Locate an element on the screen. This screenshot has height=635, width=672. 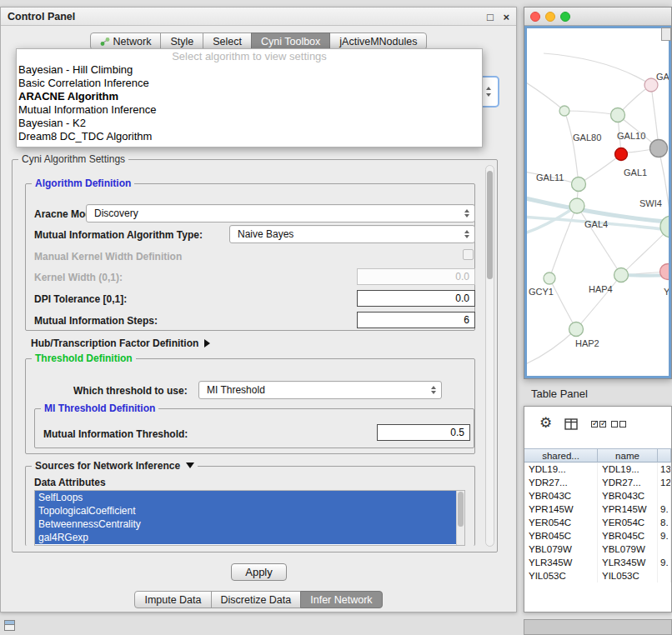
collapsed-arrow-icon is located at coordinates (207, 343).